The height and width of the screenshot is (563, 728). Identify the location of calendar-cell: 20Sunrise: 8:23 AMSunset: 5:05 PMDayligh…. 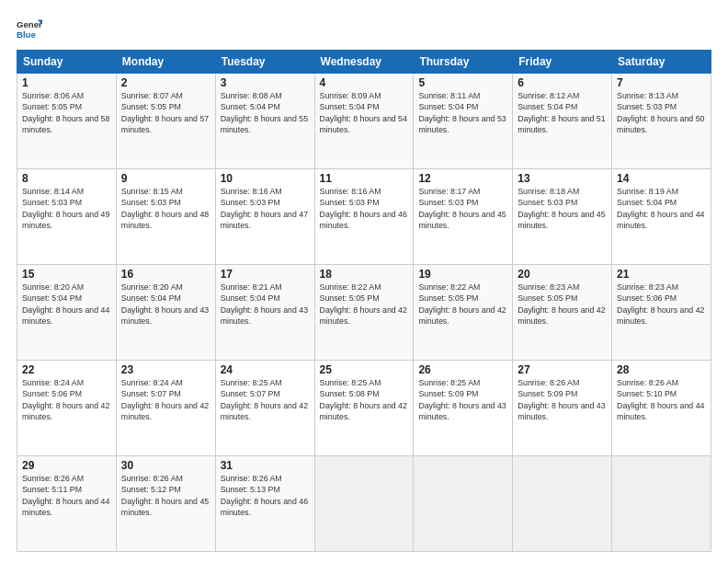
(563, 313).